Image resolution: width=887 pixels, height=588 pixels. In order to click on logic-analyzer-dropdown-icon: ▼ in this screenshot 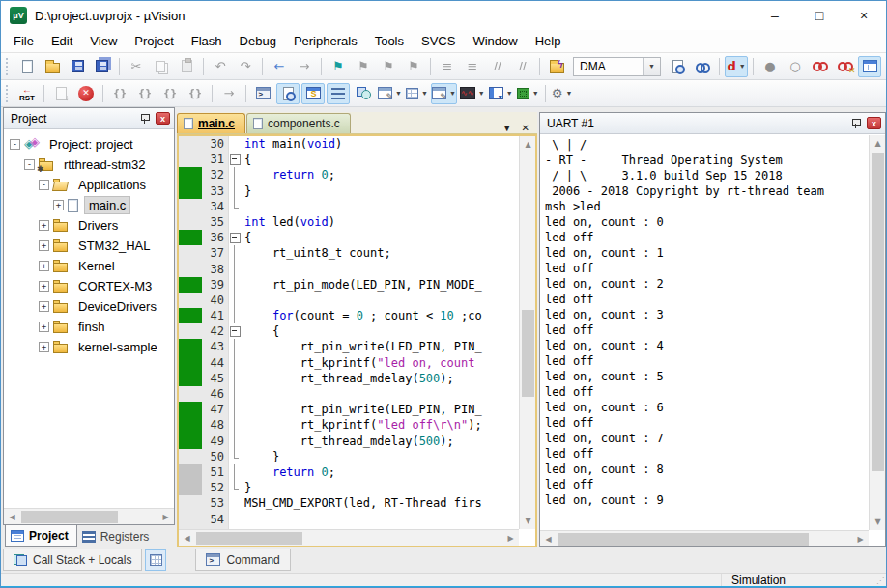, I will do `click(481, 93)`.